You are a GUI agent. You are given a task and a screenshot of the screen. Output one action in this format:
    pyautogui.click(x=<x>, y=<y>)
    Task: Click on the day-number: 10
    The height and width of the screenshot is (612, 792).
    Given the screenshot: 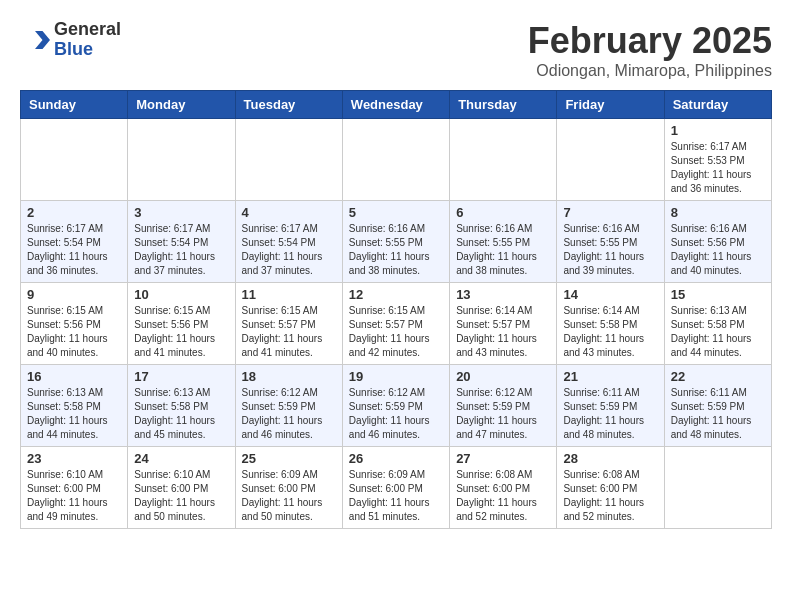 What is the action you would take?
    pyautogui.click(x=181, y=294)
    